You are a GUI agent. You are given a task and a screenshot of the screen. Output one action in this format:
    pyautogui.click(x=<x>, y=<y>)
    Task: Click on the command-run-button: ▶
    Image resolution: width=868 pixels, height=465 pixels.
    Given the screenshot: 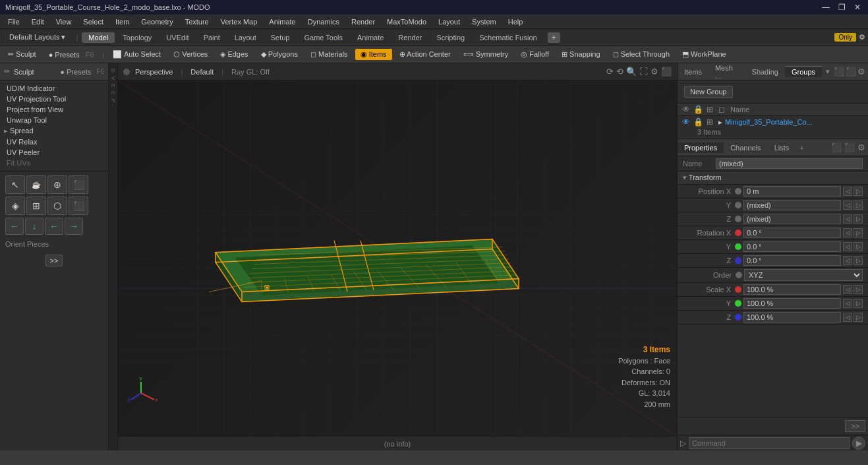 What is the action you would take?
    pyautogui.click(x=859, y=443)
    